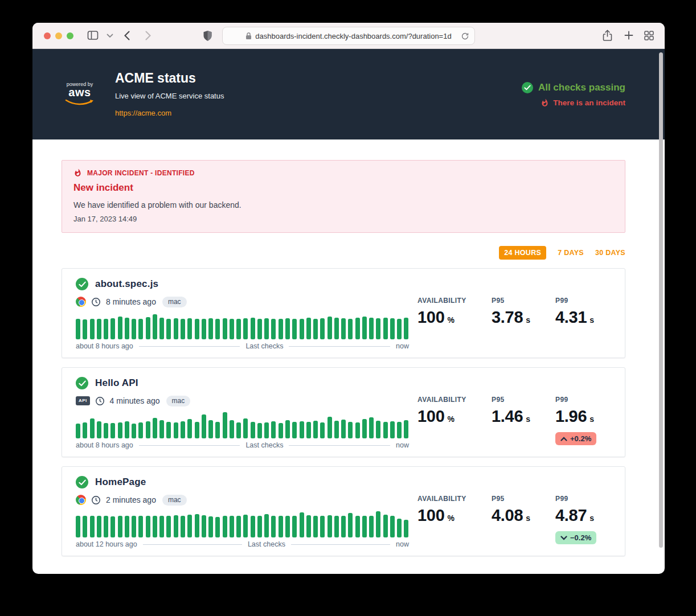 The width and height of the screenshot is (696, 616). Describe the element at coordinates (544, 102) in the screenshot. I see `incident-flame-icon` at that location.